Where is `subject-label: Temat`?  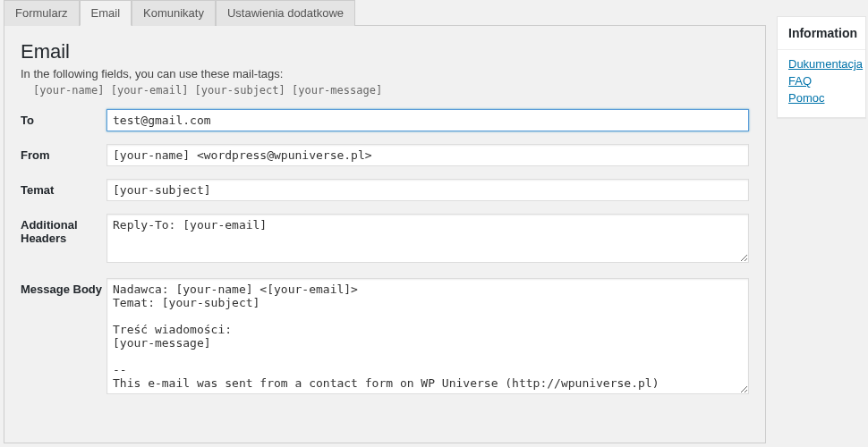
subject-label: Temat is located at coordinates (64, 188).